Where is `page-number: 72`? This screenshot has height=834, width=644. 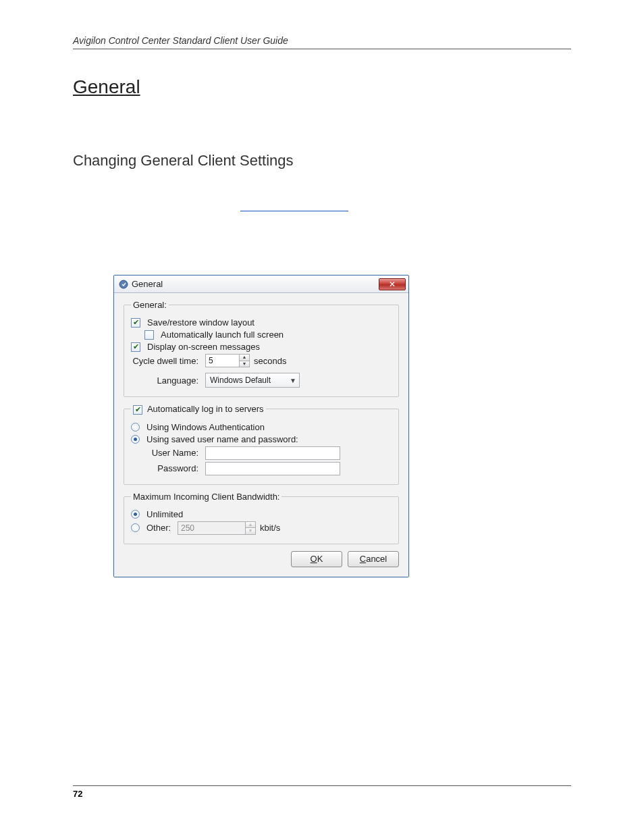 page-number: 72 is located at coordinates (78, 794).